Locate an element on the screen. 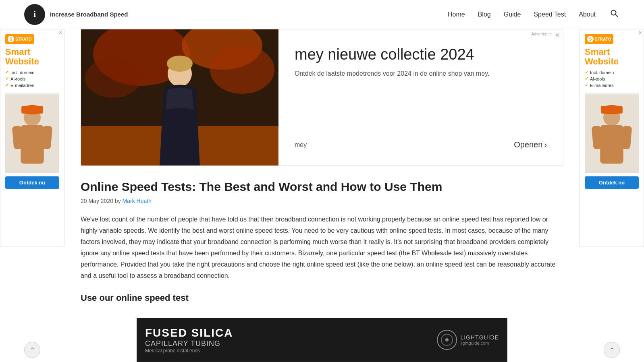 The image size is (644, 362). banner-cta-text: Openen is located at coordinates (528, 145).